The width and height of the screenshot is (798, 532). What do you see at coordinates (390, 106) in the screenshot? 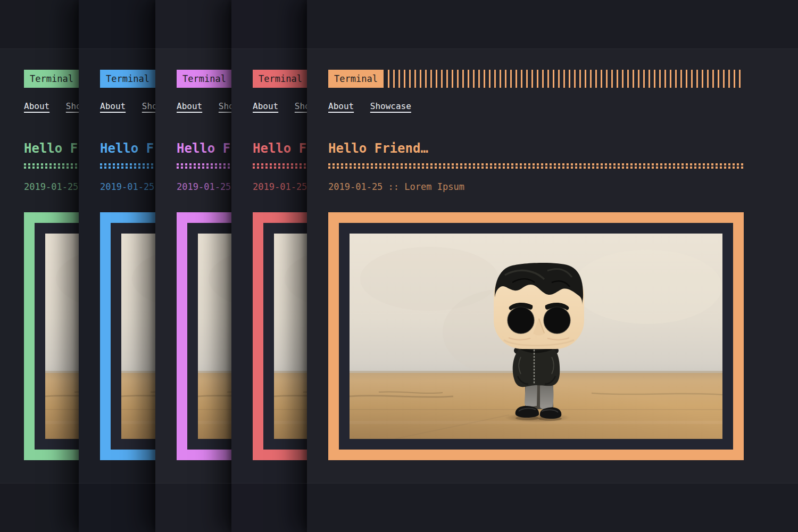
I see `nav-link-showcase: Showcase` at bounding box center [390, 106].